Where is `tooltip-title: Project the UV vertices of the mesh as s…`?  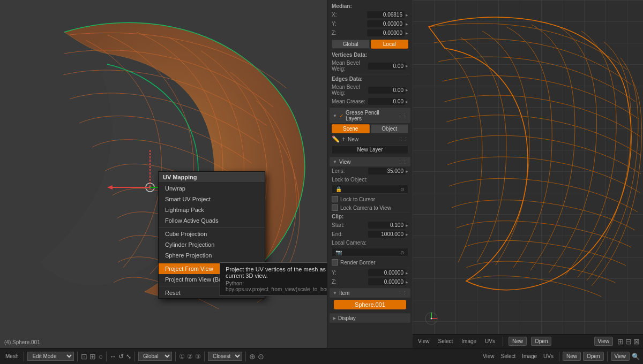
tooltip-title: Project the UV vertices of the mesh as s… is located at coordinates (276, 272).